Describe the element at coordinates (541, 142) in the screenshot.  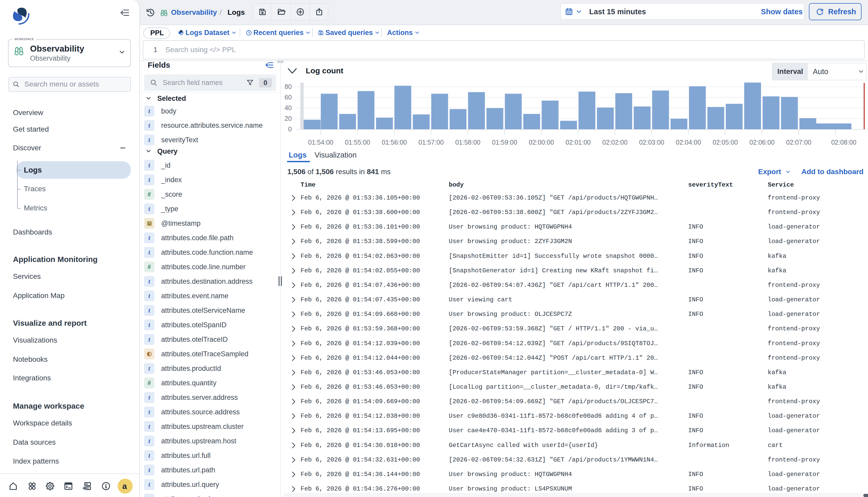
I see `svg-text: 02:00:00` at that location.